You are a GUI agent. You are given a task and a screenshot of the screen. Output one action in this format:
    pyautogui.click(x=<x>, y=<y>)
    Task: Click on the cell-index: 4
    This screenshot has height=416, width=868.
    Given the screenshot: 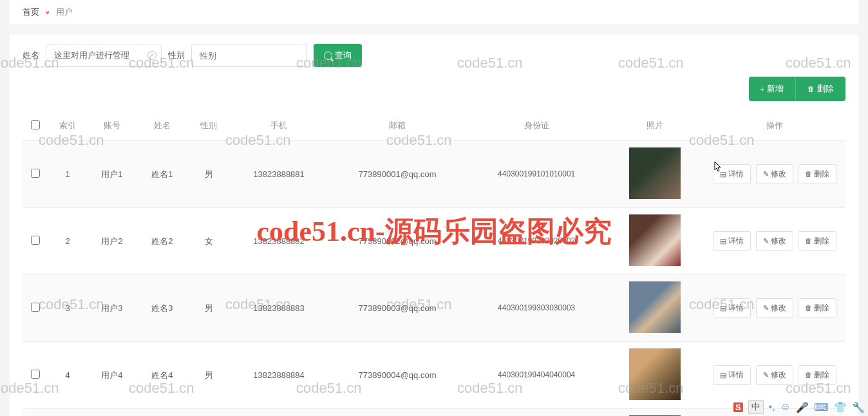 What is the action you would take?
    pyautogui.click(x=68, y=375)
    